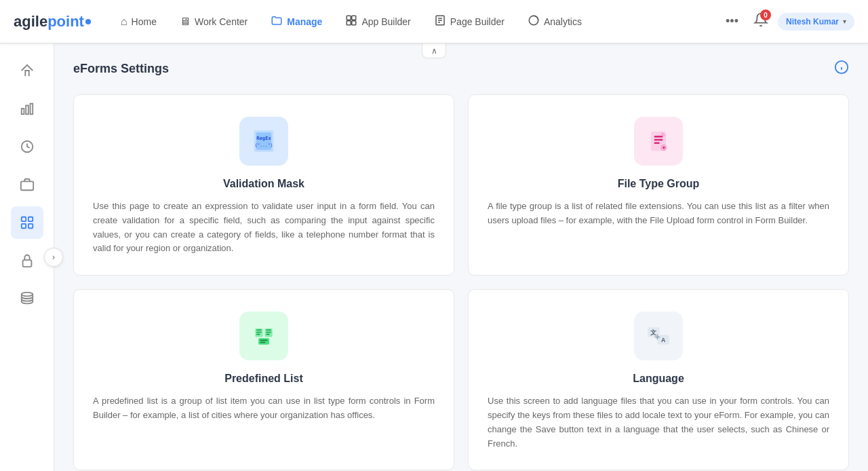 The width and height of the screenshot is (868, 471). I want to click on sidebar-item-clock, so click(27, 147).